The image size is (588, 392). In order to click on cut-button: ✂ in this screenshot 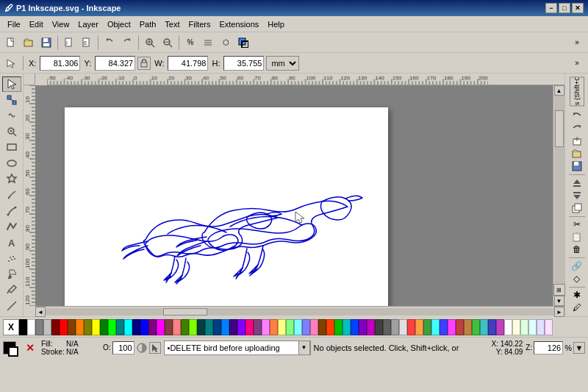, I will do `click(577, 224)`.